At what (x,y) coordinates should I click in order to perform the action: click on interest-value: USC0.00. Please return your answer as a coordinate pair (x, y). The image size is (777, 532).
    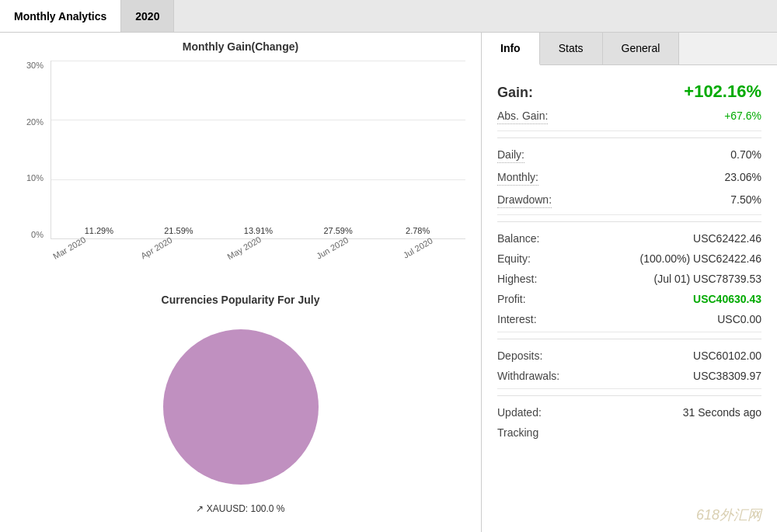
    Looking at the image, I should click on (740, 319).